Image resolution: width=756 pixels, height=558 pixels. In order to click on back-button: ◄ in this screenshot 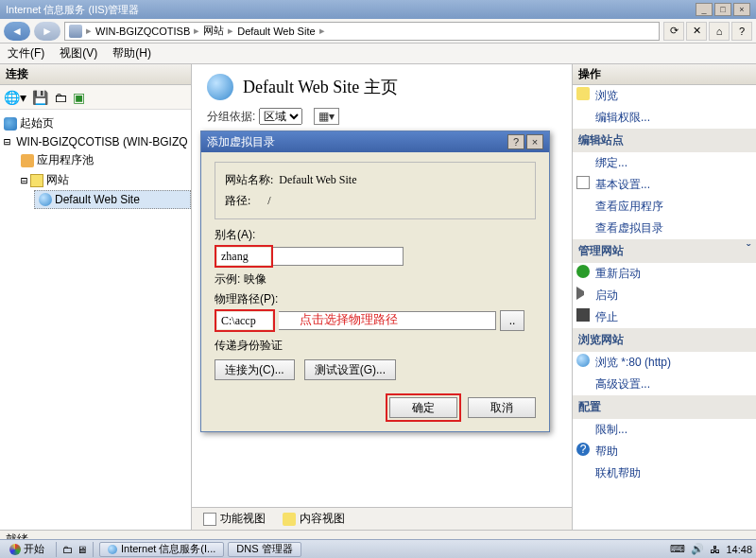, I will do `click(17, 31)`.